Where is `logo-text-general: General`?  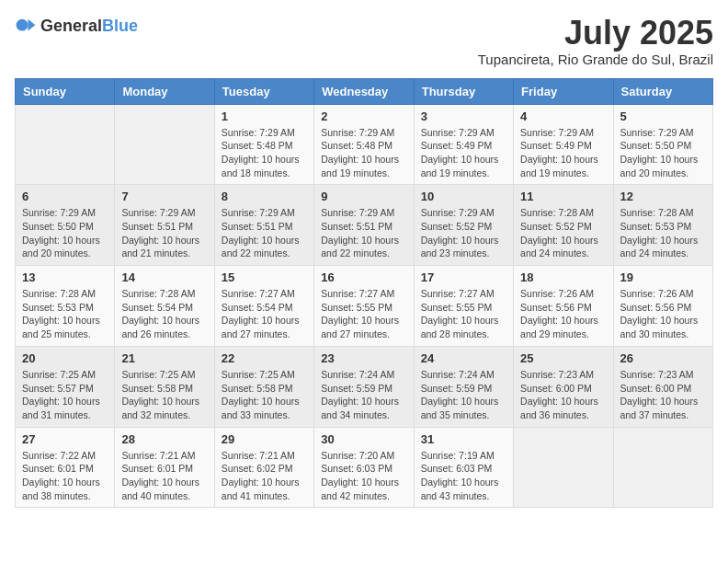
logo-text-general: General is located at coordinates (72, 26).